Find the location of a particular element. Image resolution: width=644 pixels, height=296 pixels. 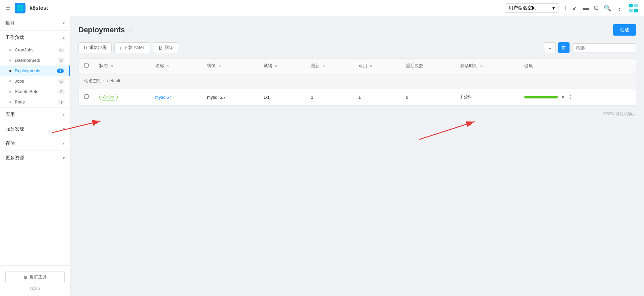

sidebar-item-deployments: Deployments 1 is located at coordinates (35, 71).